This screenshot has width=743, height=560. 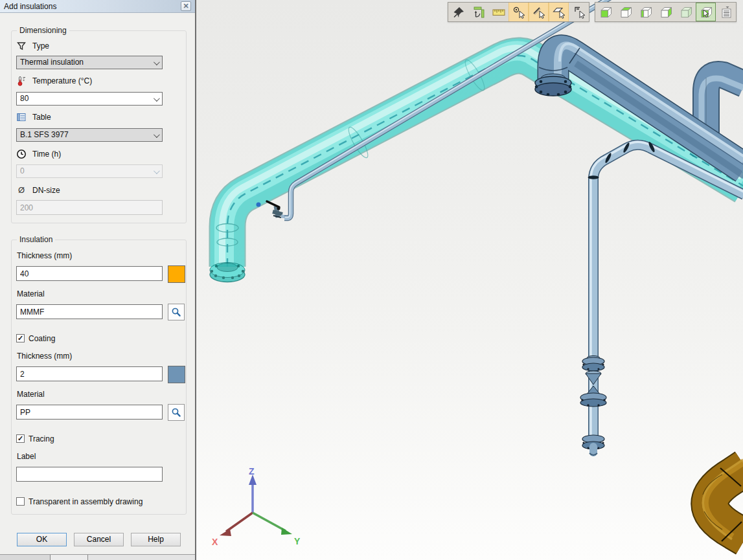 I want to click on time-label: Time (h), so click(x=47, y=154).